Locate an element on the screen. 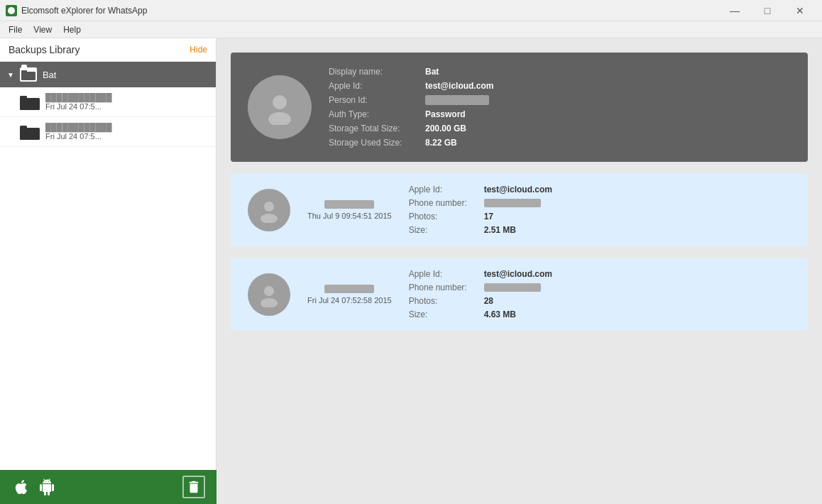  backup-info-1: Apple Id: test@icloud.com Phone number: … is located at coordinates (481, 210).